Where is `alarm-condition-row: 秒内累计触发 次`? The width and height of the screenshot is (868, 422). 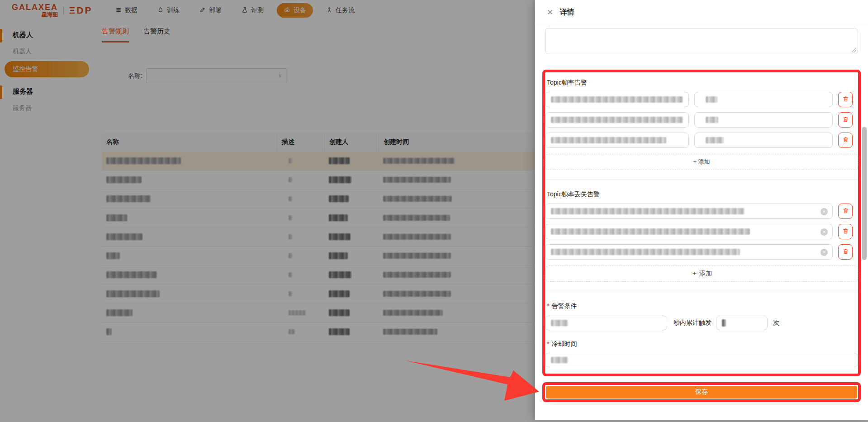 alarm-condition-row: 秒内累计触发 次 is located at coordinates (702, 323).